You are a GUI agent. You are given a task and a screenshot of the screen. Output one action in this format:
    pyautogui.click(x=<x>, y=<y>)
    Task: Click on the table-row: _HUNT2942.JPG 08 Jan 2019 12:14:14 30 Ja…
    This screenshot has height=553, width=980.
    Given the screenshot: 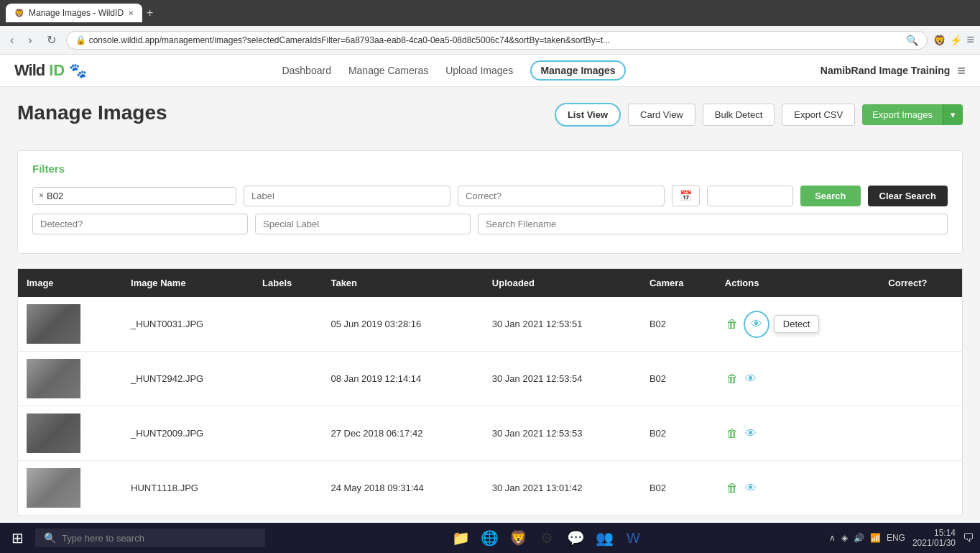 What is the action you would take?
    pyautogui.click(x=490, y=379)
    